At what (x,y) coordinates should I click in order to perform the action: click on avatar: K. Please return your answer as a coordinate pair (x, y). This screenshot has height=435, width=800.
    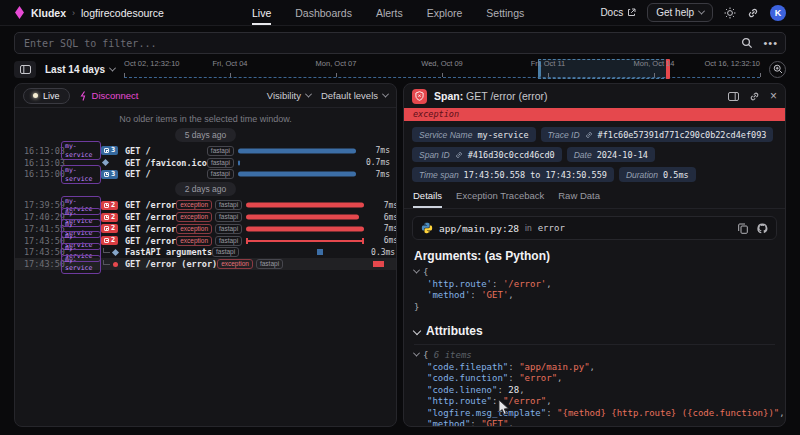
    Looking at the image, I should click on (778, 13).